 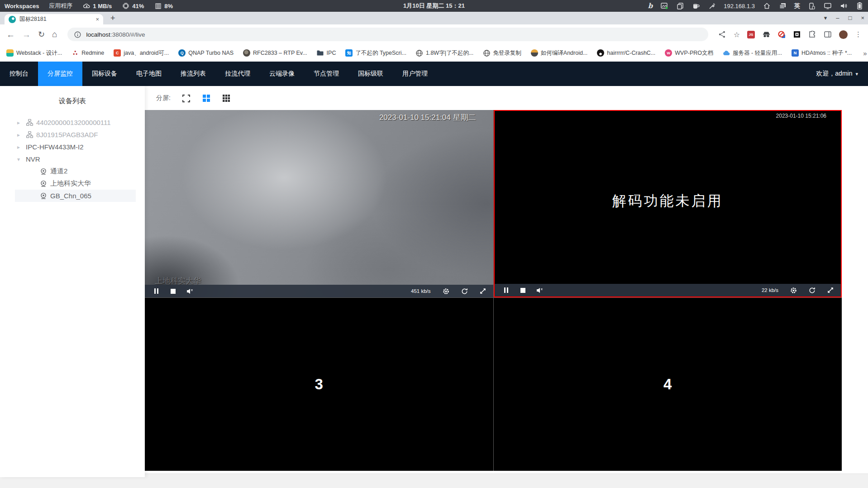 I want to click on color-picker-tray-icon, so click(x=712, y=6).